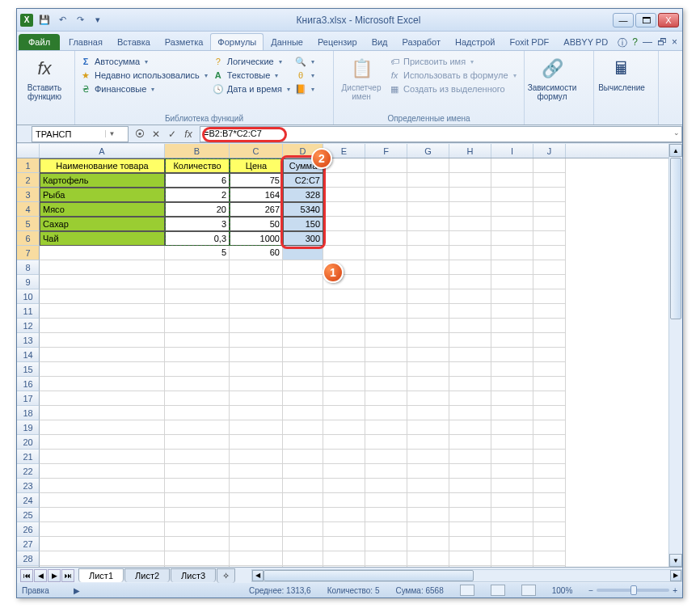  Describe the element at coordinates (453, 75) in the screenshot. I see `use-in-formula-button: fxИспользовать в формуле▾` at that location.